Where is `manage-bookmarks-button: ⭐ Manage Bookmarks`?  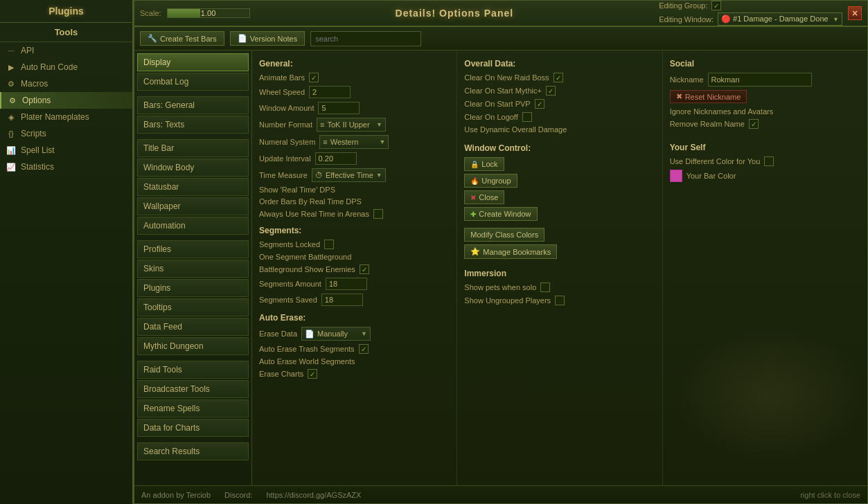
manage-bookmarks-button: ⭐ Manage Bookmarks is located at coordinates (511, 252).